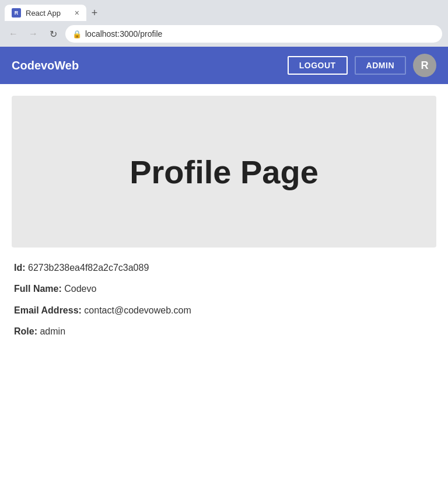 The width and height of the screenshot is (448, 481). I want to click on profile-role-row: Role: admin, so click(224, 332).